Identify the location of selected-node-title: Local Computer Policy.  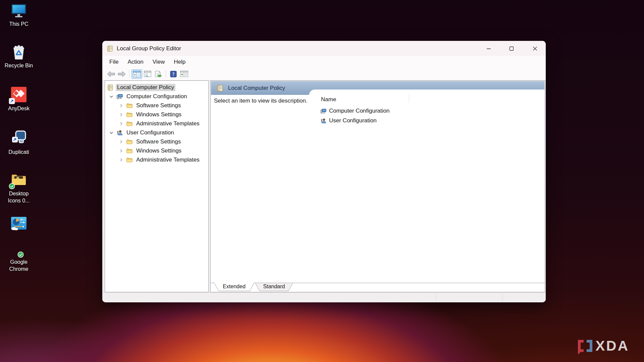
(257, 88).